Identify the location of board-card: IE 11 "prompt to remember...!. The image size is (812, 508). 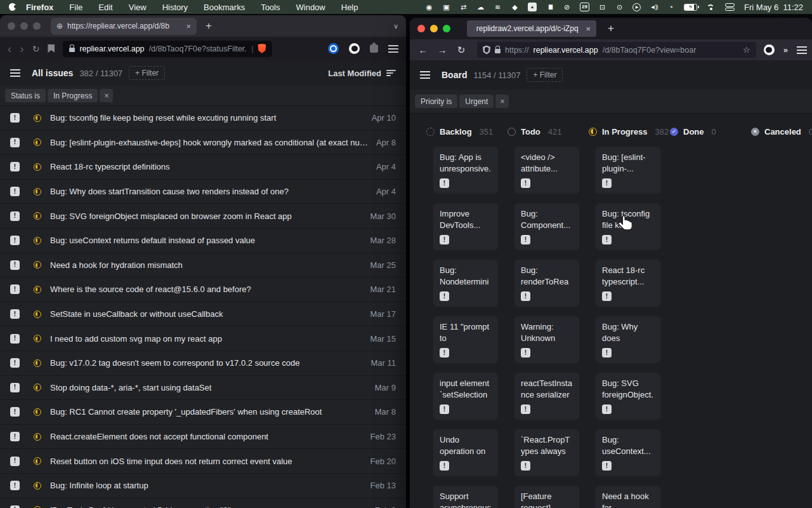
(466, 340).